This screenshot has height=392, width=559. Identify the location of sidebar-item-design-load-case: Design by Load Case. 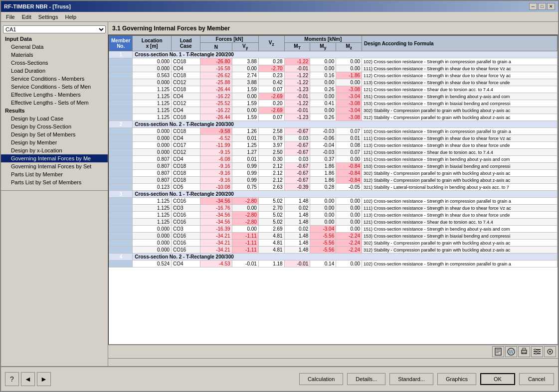
(54, 119).